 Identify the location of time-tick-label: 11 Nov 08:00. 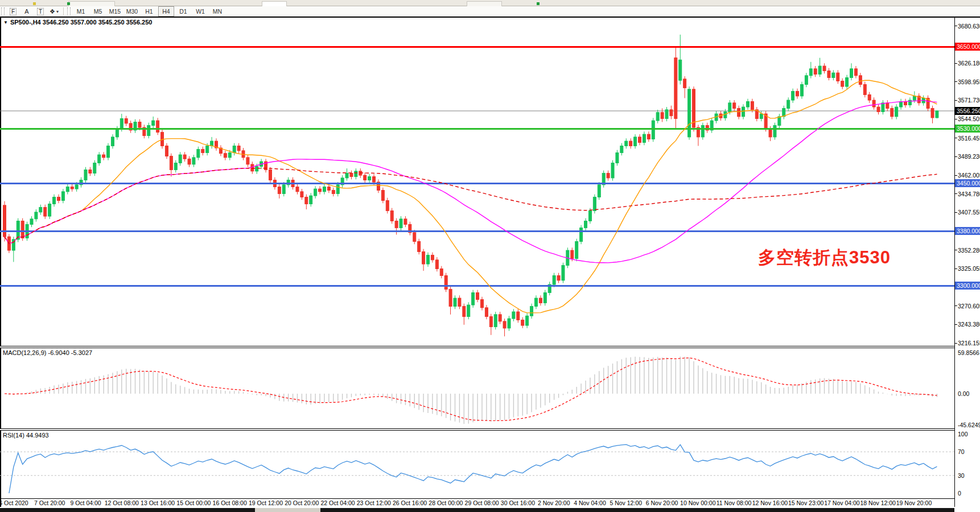
(734, 503).